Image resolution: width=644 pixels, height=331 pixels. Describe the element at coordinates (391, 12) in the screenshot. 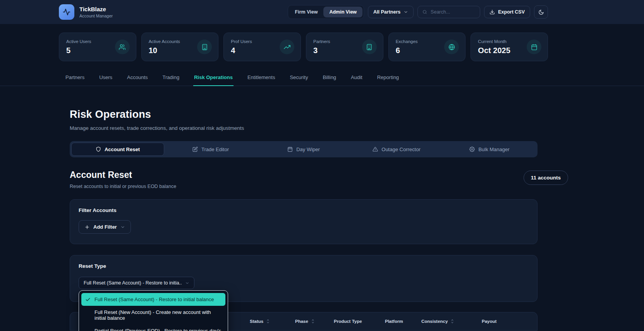

I see `partner-filter-select: All Partners` at that location.